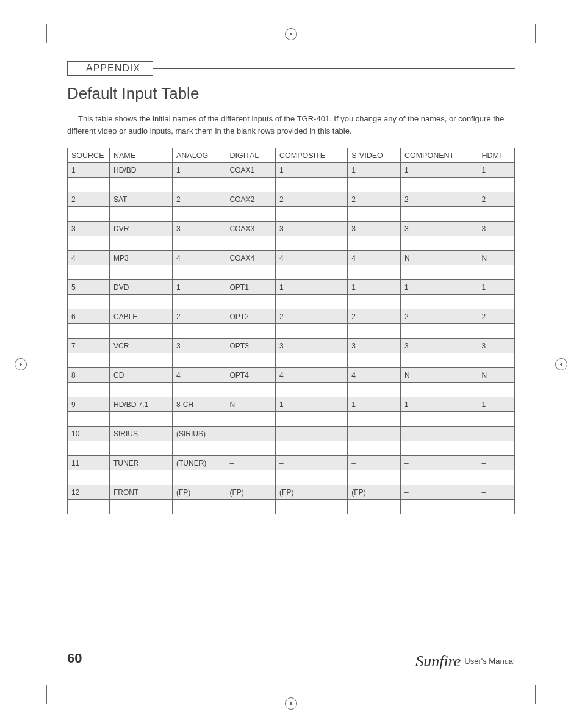  Describe the element at coordinates (438, 661) in the screenshot. I see `brand-logo: Sunfire` at that location.